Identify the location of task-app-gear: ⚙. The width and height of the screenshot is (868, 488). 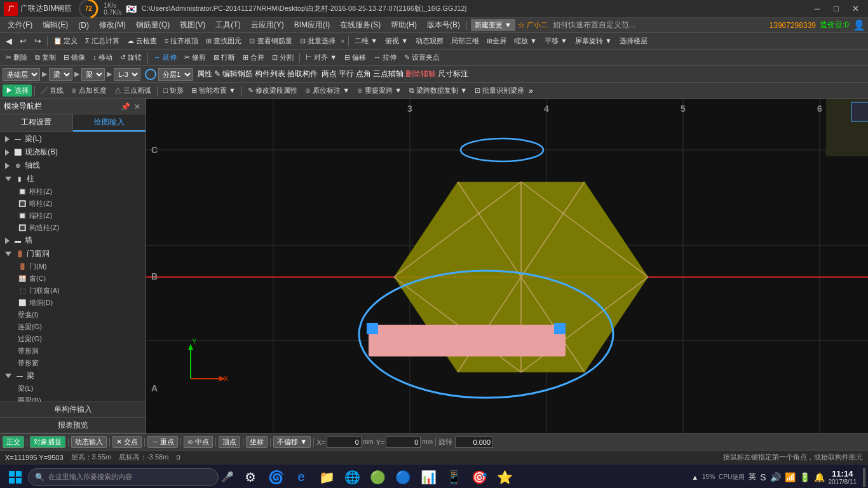
(250, 477).